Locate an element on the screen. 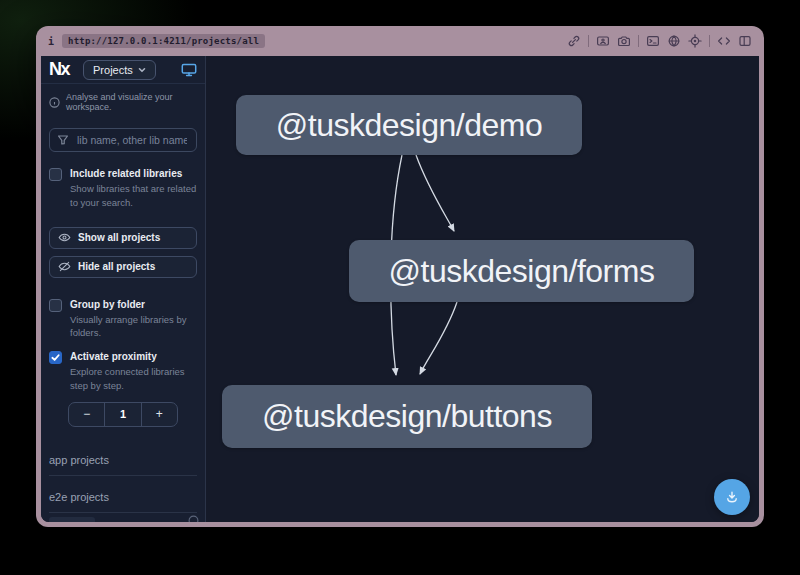  layout-columns-icon is located at coordinates (745, 41).